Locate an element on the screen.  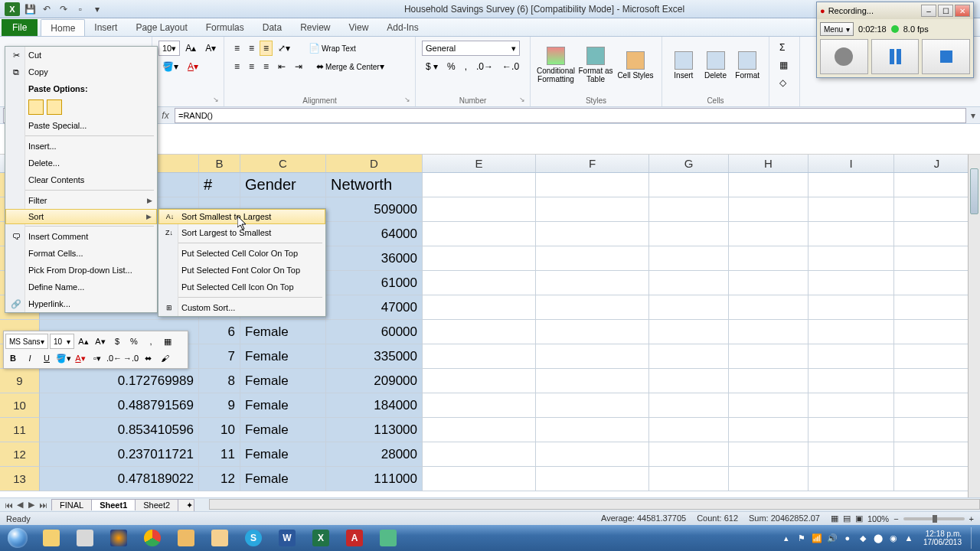
col-header-i: I is located at coordinates (851, 164).